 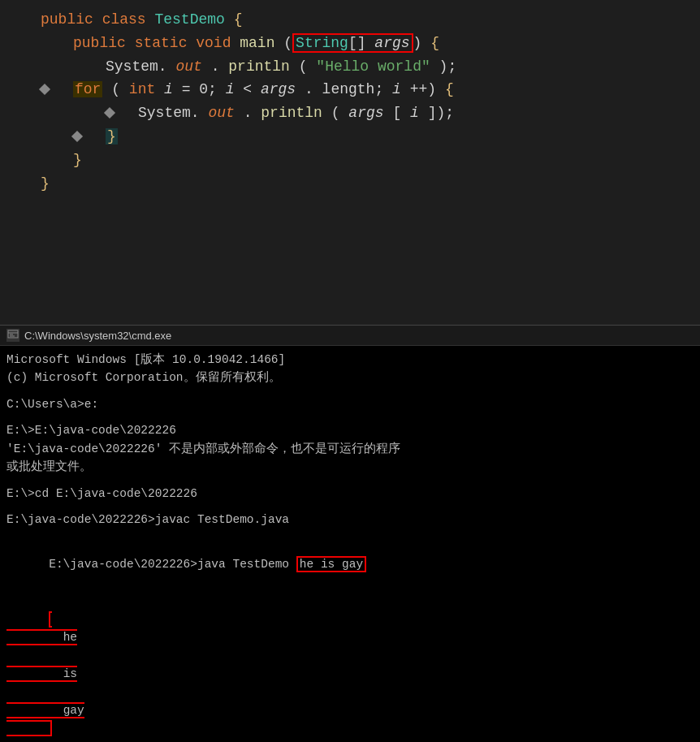 I want to click on cmd-window-icon, so click(x=13, y=335).